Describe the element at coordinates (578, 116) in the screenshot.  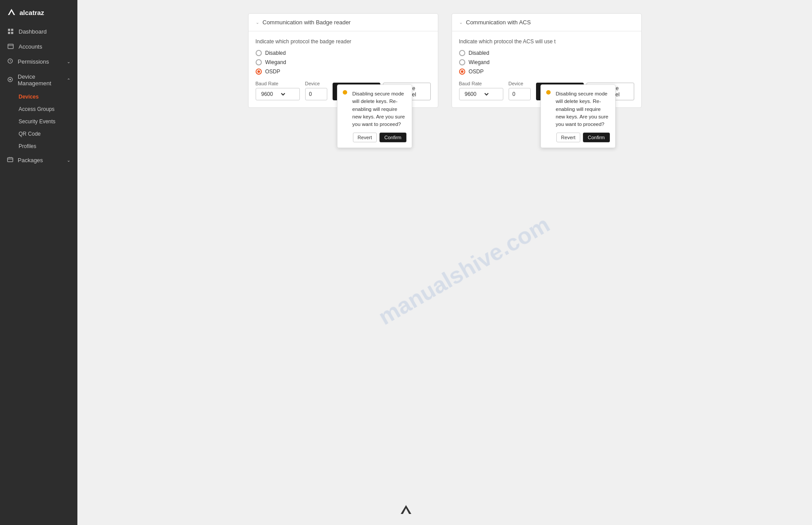
I see `acs-tooltip-popup: Disabling secure mode will delete keys. …` at that location.